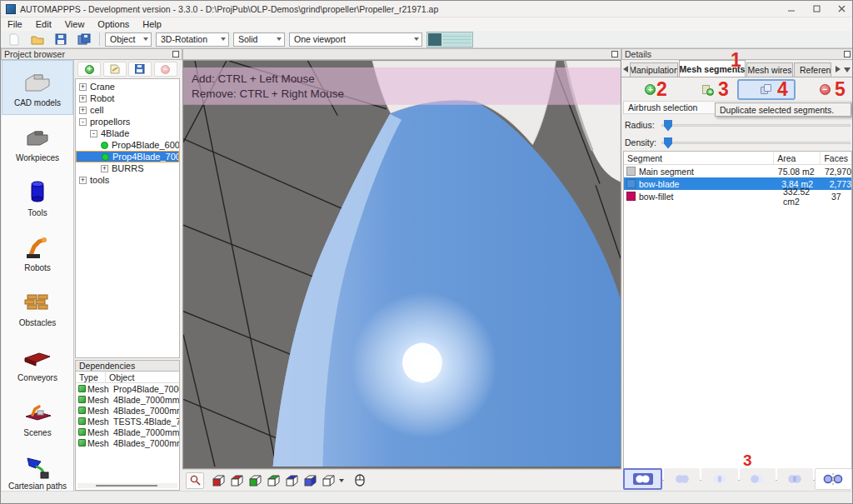  I want to click on view-dropdown-icon, so click(342, 481).